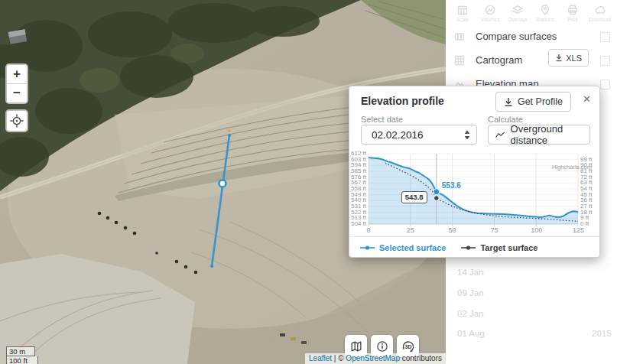 This screenshot has width=617, height=364. Describe the element at coordinates (473, 190) in the screenshot. I see `chart-plot` at that location.